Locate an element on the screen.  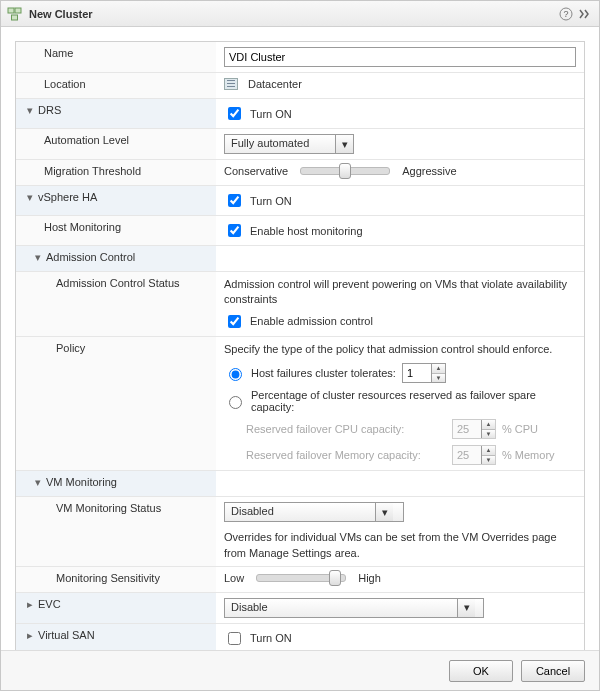
monitoring-sensitivity-slider is located at coordinates (301, 578).